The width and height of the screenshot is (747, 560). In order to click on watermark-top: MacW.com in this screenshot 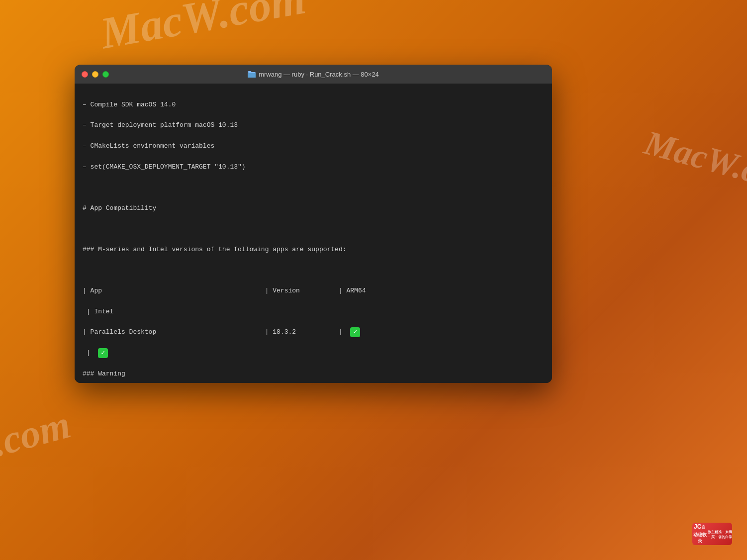, I will do `click(203, 29)`.